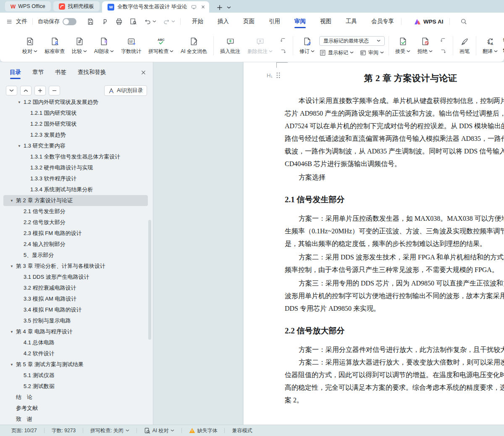  Describe the element at coordinates (220, 8) in the screenshot. I see `new-tab-button` at that location.